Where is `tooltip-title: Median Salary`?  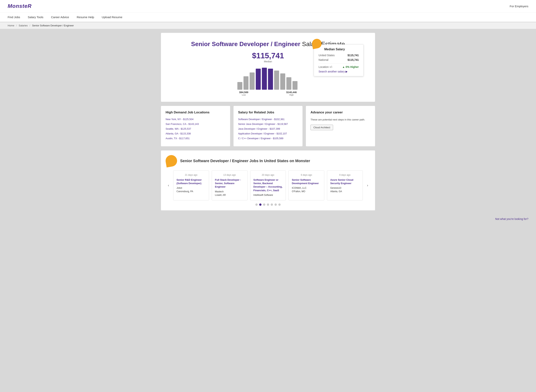 tooltip-title: Median Salary is located at coordinates (342, 49).